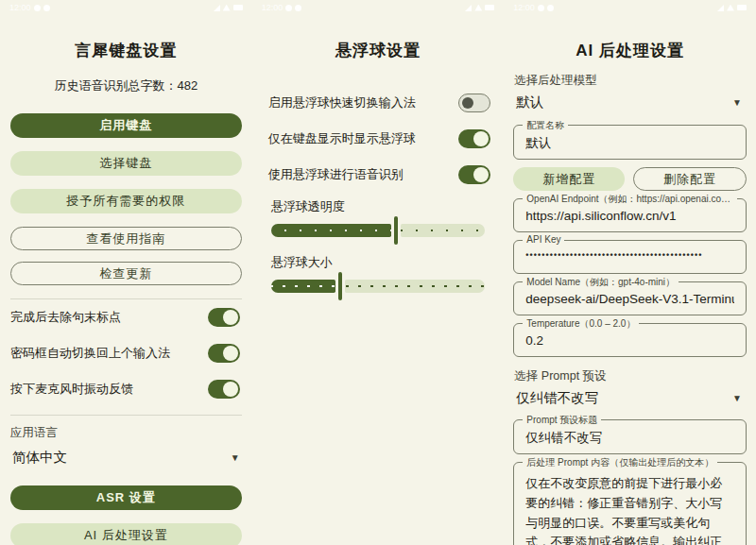  What do you see at coordinates (378, 207) in the screenshot?
I see `opacity-slider-label: 悬浮球透明度` at bounding box center [378, 207].